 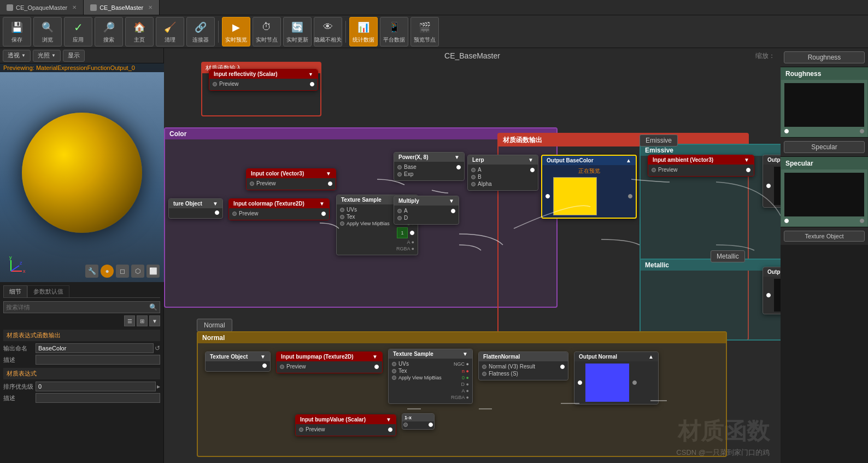 What do you see at coordinates (701, 160) in the screenshot?
I see `node-input-ambient-header: Input ambient (Vector3) ▼` at bounding box center [701, 160].